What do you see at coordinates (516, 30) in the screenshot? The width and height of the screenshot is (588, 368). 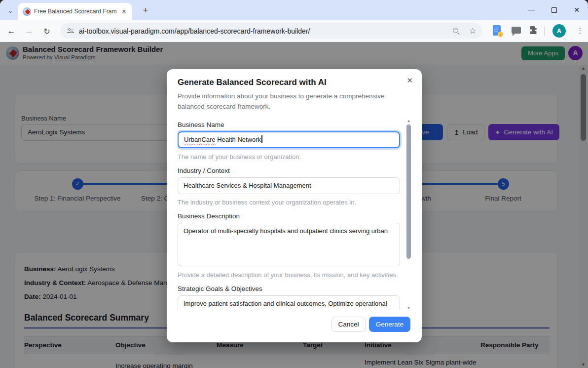 I see `chat-icon` at bounding box center [516, 30].